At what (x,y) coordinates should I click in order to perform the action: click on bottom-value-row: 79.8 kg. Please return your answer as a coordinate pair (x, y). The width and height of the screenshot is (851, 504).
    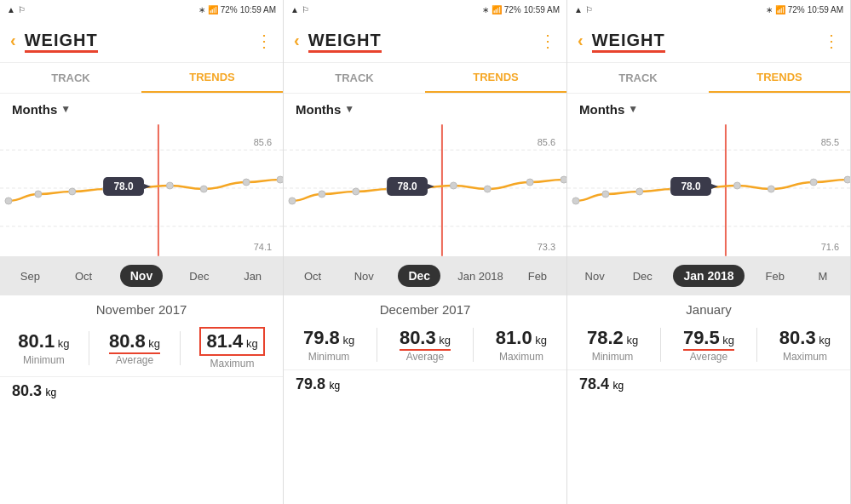
    Looking at the image, I should click on (425, 384).